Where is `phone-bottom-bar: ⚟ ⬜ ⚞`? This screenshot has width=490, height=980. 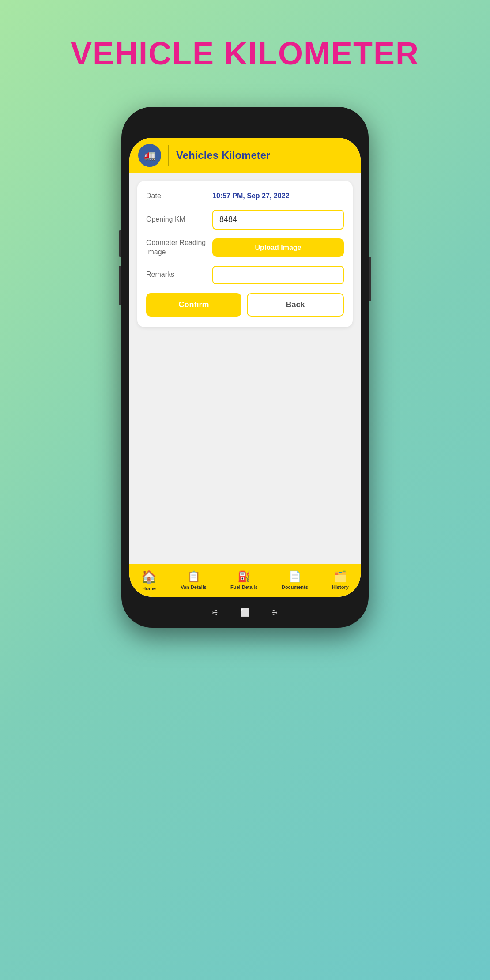 phone-bottom-bar: ⚟ ⬜ ⚞ is located at coordinates (245, 613).